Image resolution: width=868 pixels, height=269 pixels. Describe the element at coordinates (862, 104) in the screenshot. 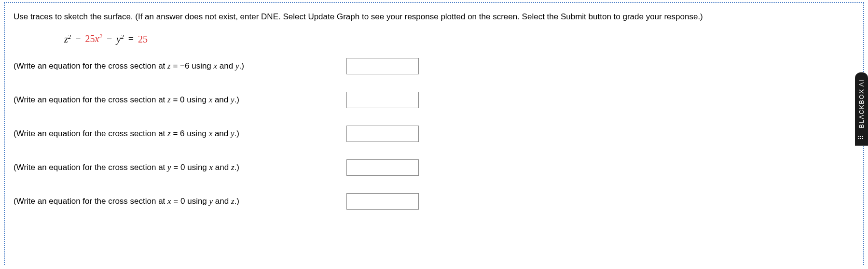

I see `blackbox-label: BLACKBOX AI` at that location.